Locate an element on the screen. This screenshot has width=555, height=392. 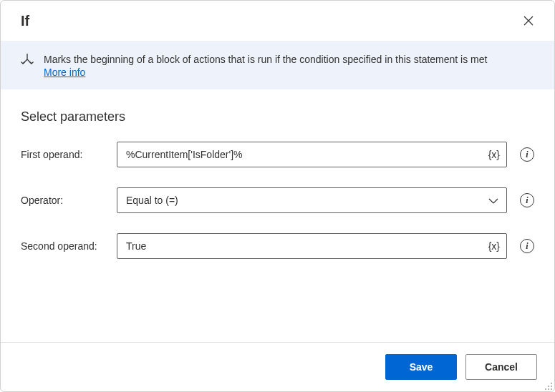
description-bar: Marks the beginning of a block of action… is located at coordinates (278, 65).